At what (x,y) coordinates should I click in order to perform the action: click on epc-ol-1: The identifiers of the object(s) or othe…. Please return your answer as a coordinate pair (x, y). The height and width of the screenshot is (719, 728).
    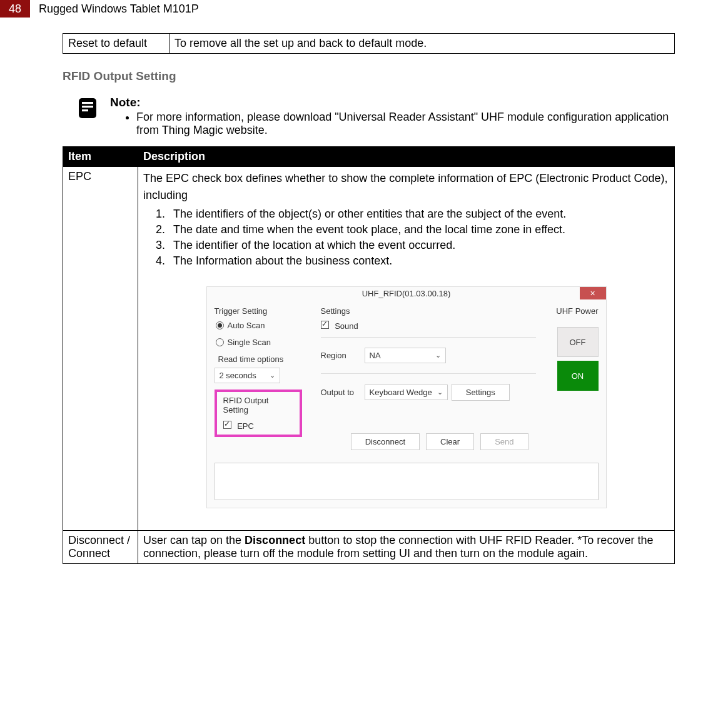
    Looking at the image, I should click on (419, 214).